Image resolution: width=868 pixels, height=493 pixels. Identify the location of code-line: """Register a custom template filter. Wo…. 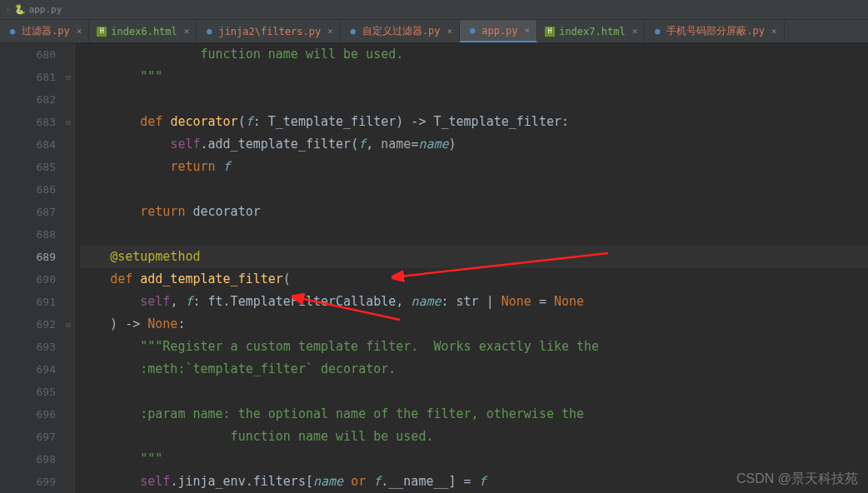
(474, 346).